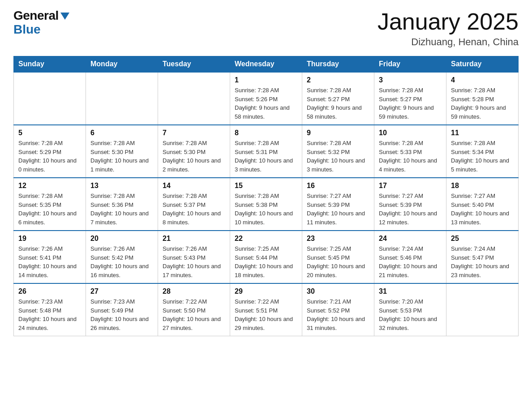 The image size is (532, 411). I want to click on title-block: January 2025 Dizhuang, Henan, China, so click(448, 29).